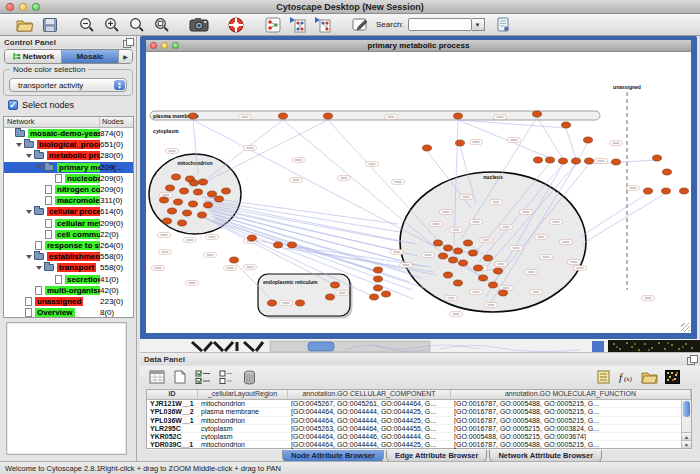 Image resolution: width=700 pixels, height=474 pixels. What do you see at coordinates (68, 268) in the screenshot?
I see `tree-row: transport558(0)` at bounding box center [68, 268].